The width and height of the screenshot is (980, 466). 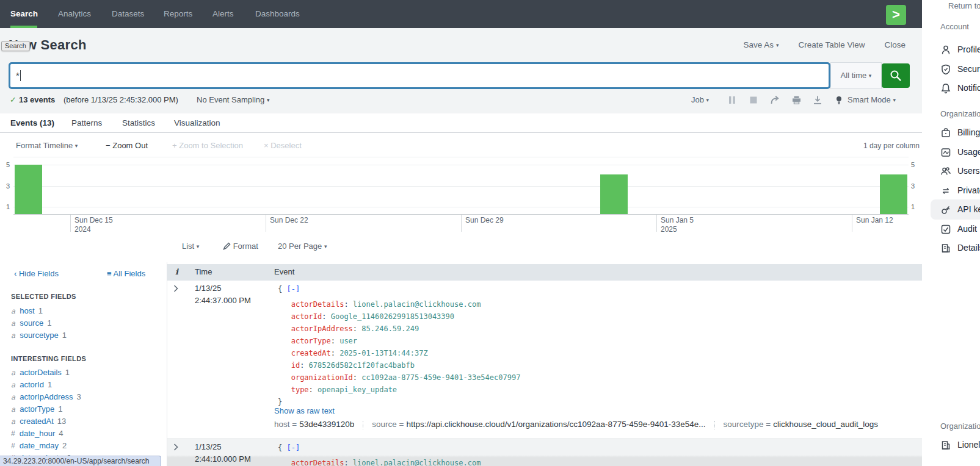 What do you see at coordinates (874, 221) in the screenshot?
I see `x-axis-label: Sun Jan 12` at bounding box center [874, 221].